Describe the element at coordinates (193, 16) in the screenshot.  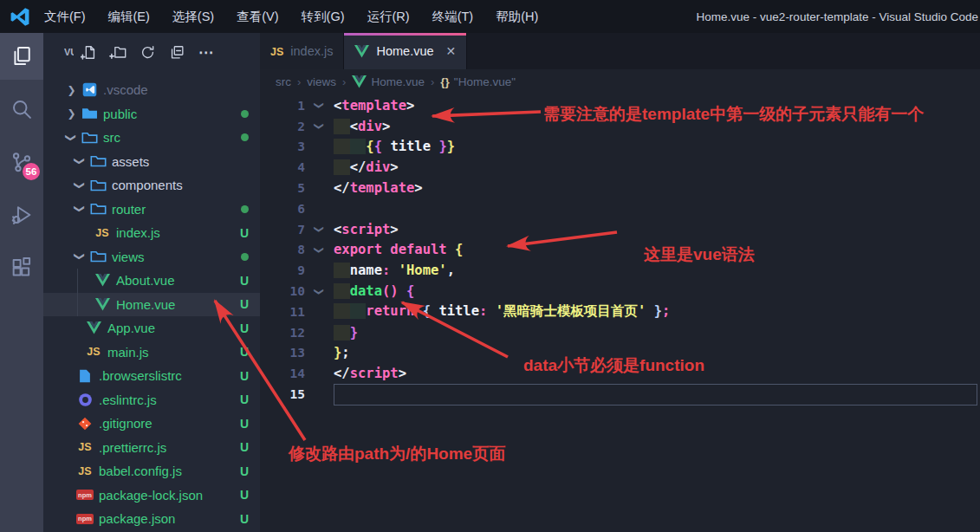
I see `menu-item-3: 选择(S)` at that location.